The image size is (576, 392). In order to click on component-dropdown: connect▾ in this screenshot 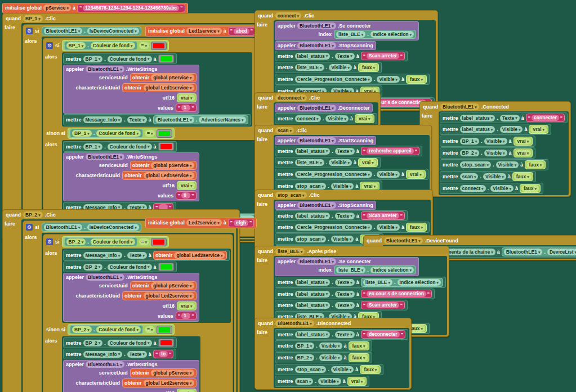, I will do `click(473, 188)`.